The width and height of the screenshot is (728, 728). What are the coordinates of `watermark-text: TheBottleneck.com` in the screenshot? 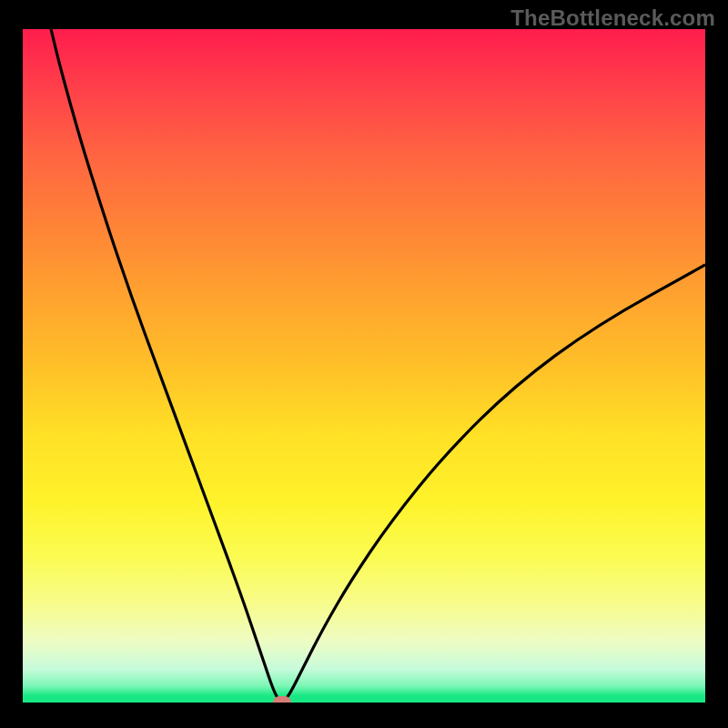 It's located at (613, 18).